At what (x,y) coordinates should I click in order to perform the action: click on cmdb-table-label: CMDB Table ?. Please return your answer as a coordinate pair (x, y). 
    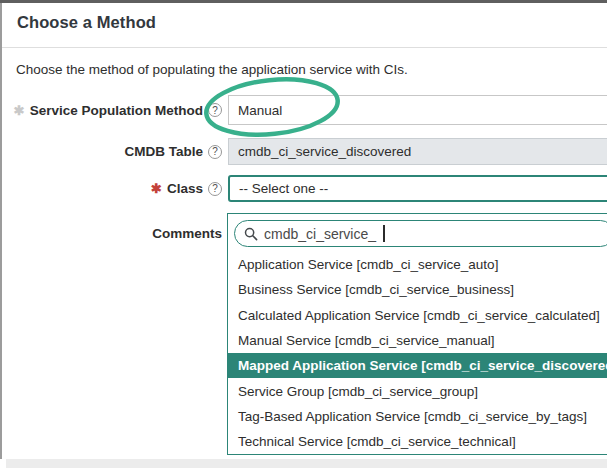
    Looking at the image, I should click on (111, 152).